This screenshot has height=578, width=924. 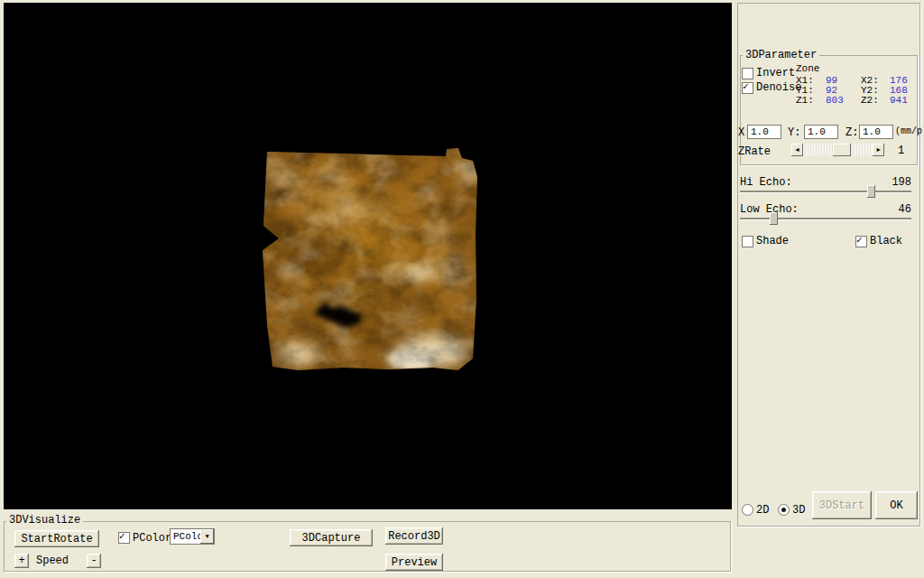 What do you see at coordinates (45, 520) in the screenshot?
I see `visualize-group-title: 3DVisualize` at bounding box center [45, 520].